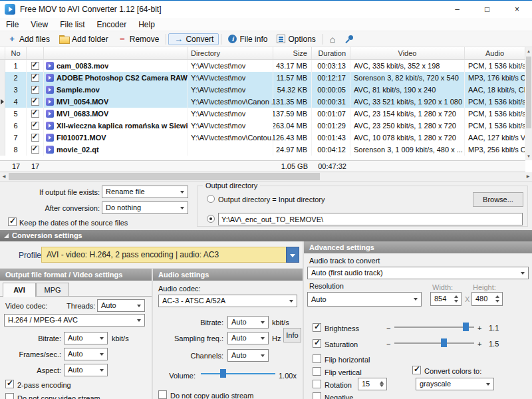 Image resolution: width=532 pixels, height=399 pixels. Describe the element at coordinates (116, 126) in the screenshot. I see `file-name-cell: XII-wieczna kaplica romańska w Siewierzu…` at that location.